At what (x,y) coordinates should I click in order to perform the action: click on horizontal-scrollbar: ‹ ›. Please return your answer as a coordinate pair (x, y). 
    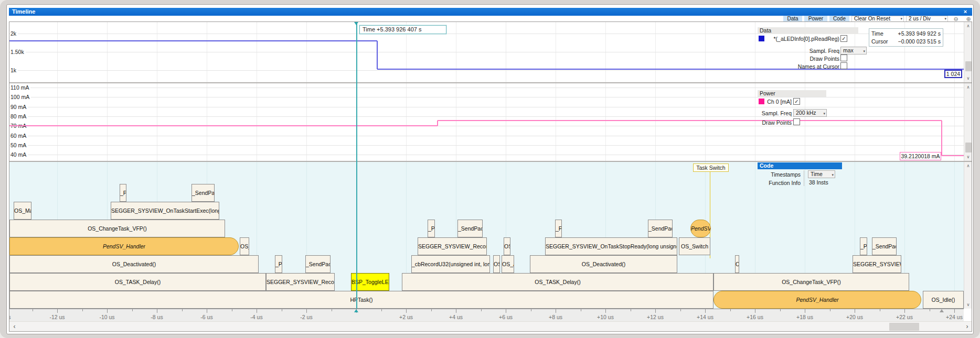
    Looking at the image, I should click on (491, 326).